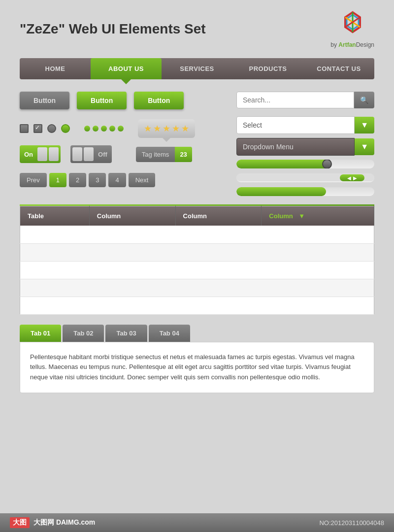 The height and width of the screenshot is (532, 394). Describe the element at coordinates (98, 180) in the screenshot. I see `page-3-button: 3` at that location.